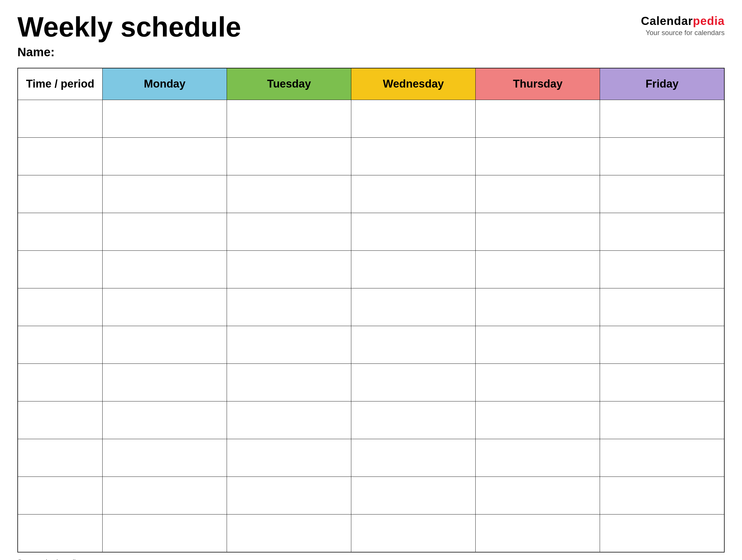 The height and width of the screenshot is (560, 742). Describe the element at coordinates (289, 84) in the screenshot. I see `col-header-tuesday: Tuesday` at that location.